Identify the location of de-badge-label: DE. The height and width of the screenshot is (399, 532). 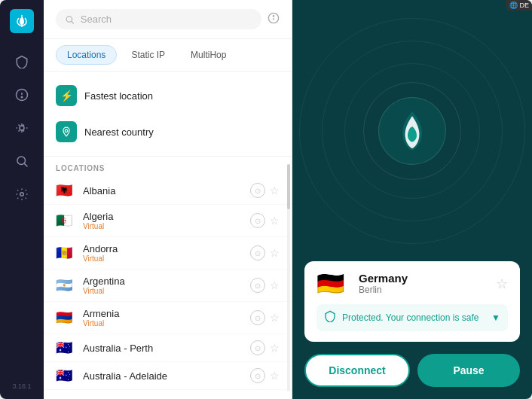
(524, 5).